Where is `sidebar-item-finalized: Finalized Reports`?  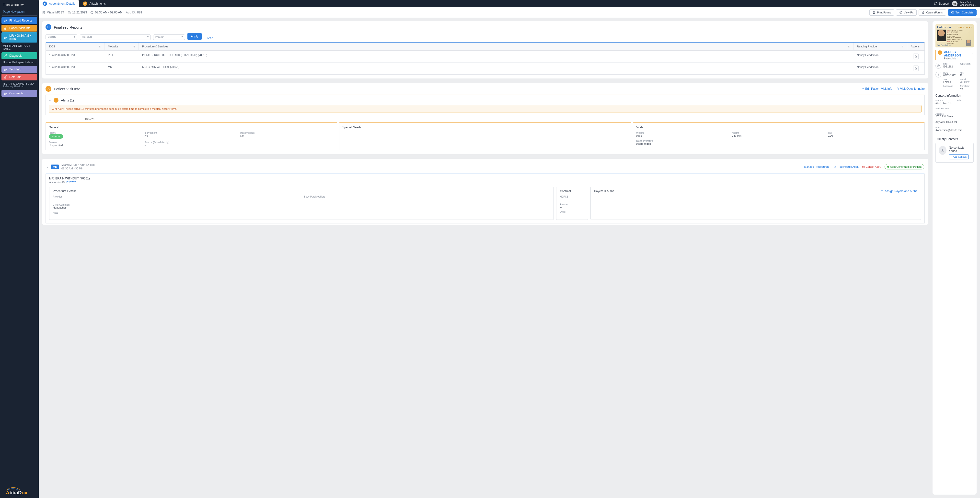 sidebar-item-finalized: Finalized Reports is located at coordinates (19, 21).